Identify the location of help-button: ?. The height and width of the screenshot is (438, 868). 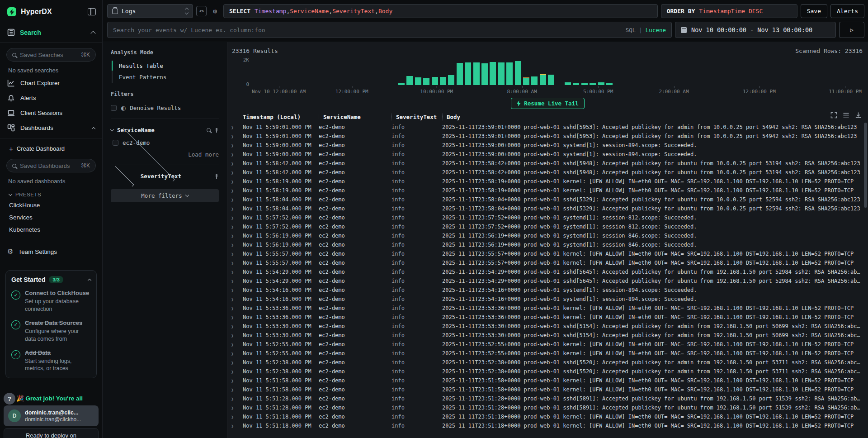
(9, 399).